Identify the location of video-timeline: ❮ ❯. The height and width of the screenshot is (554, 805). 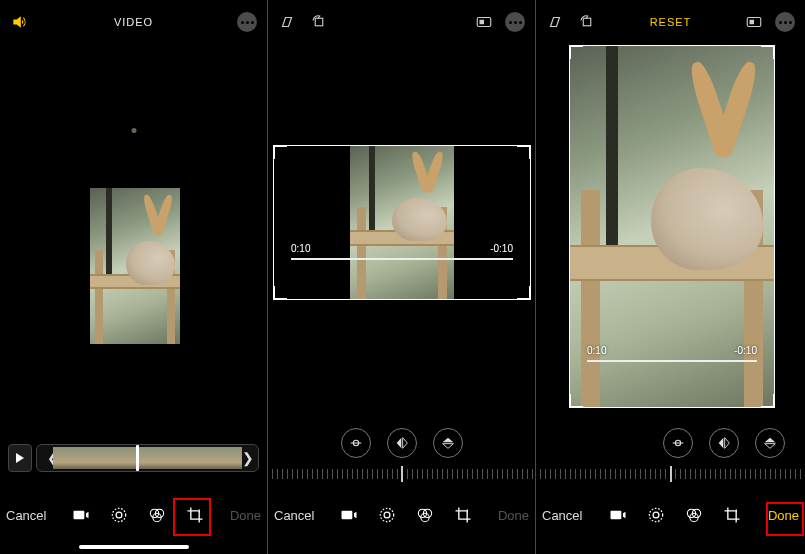
(134, 458).